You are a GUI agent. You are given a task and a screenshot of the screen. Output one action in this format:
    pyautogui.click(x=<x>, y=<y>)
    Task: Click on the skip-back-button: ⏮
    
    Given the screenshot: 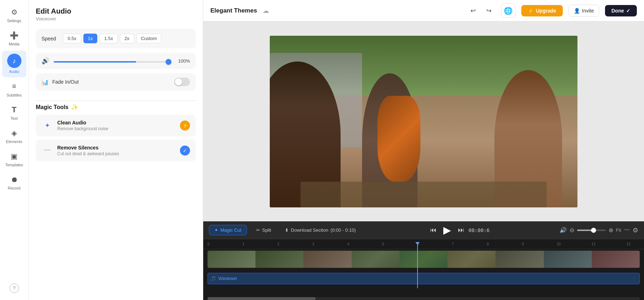 What is the action you would take?
    pyautogui.click(x=433, y=230)
    